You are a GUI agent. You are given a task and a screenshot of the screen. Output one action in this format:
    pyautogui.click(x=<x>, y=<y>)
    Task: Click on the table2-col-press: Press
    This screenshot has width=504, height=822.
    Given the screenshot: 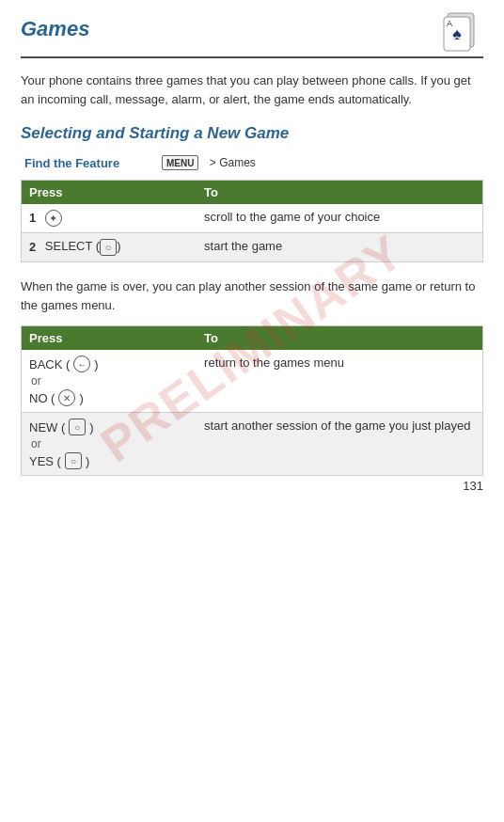 What is the action you would take?
    pyautogui.click(x=109, y=339)
    